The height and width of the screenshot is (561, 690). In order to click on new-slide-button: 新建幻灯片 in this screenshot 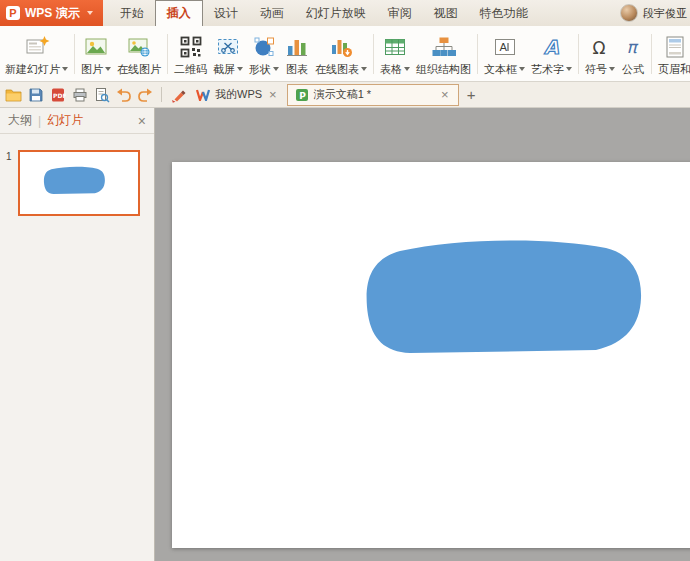, I will do `click(36, 54)`.